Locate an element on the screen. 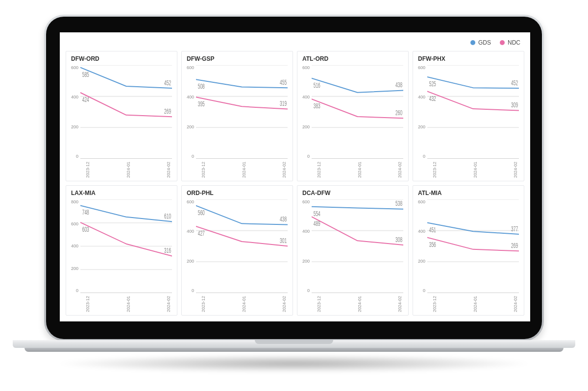  y-axis: 8006004002000 is located at coordinates (75, 246).